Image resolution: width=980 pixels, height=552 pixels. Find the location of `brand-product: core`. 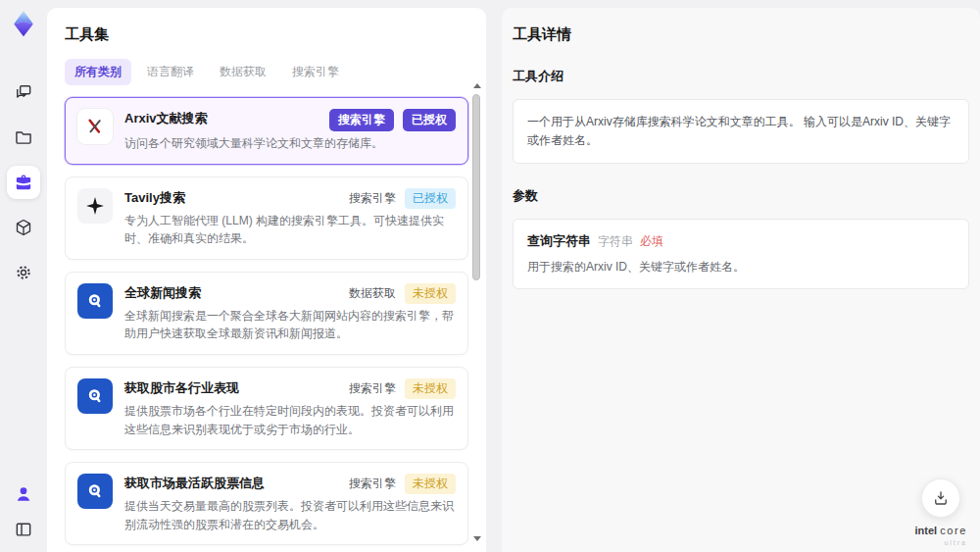

brand-product: core is located at coordinates (954, 530).